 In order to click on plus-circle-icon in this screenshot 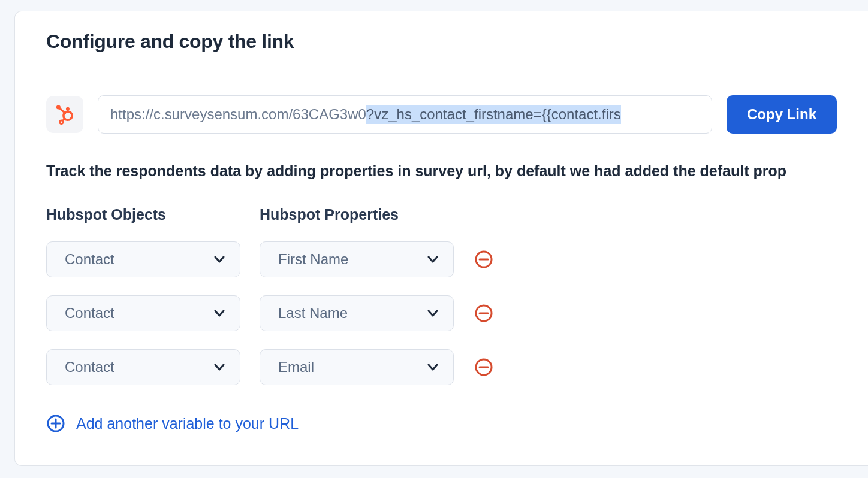, I will do `click(56, 423)`.